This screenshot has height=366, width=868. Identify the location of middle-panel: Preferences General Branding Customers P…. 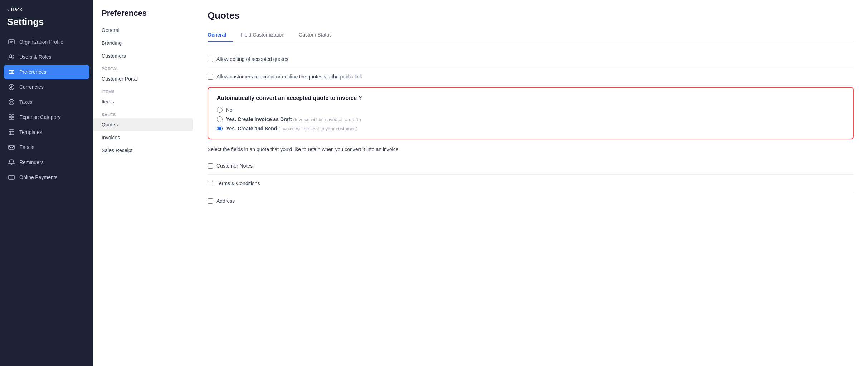
(143, 183).